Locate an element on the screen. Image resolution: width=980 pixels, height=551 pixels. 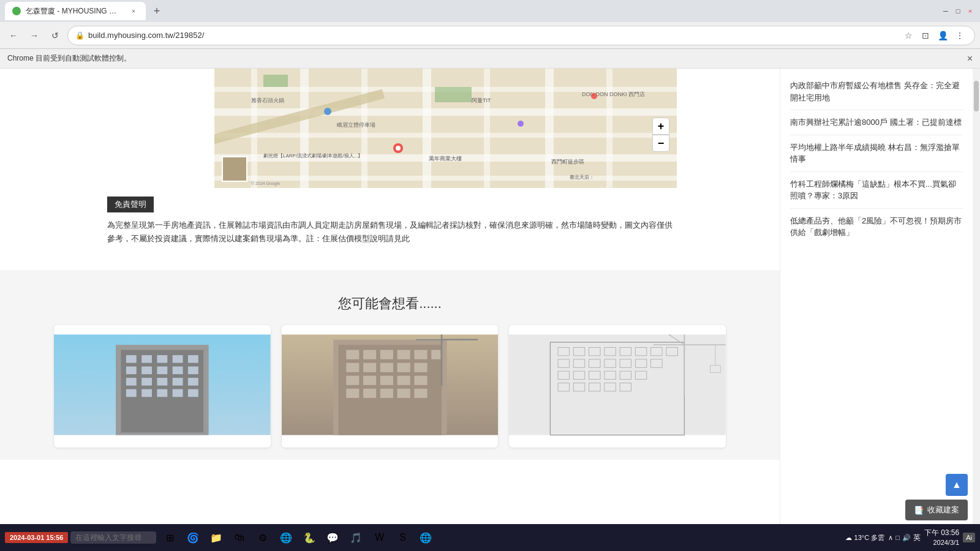
taskbar-icon-line: 💬 is located at coordinates (333, 538).